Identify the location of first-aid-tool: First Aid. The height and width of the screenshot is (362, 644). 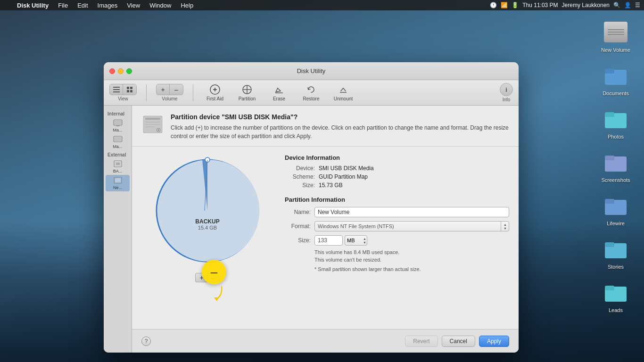
(215, 93).